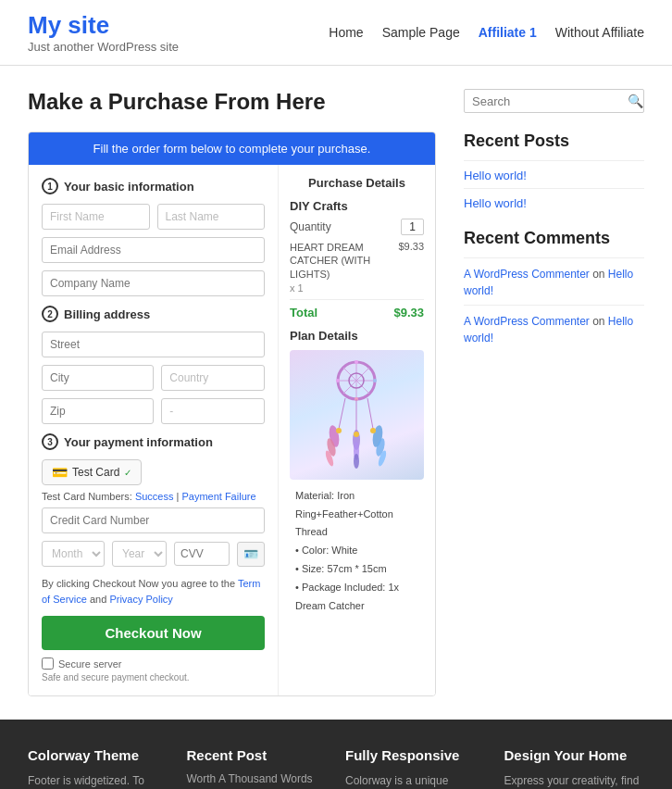 The image size is (672, 789). I want to click on section1-title: Your basic information, so click(130, 187).